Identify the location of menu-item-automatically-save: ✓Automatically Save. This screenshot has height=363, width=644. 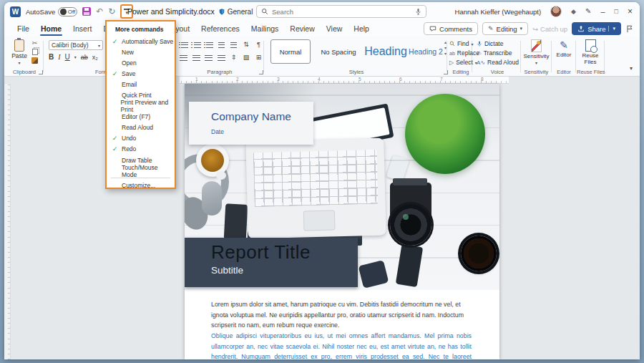
(140, 42).